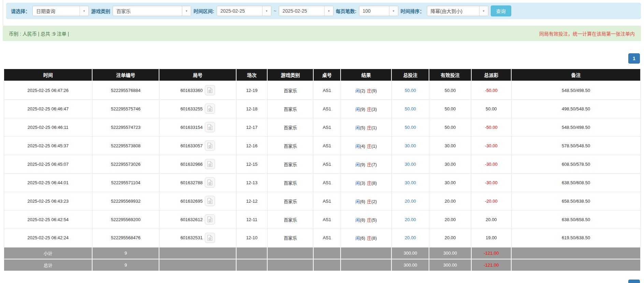 This screenshot has width=644, height=283. Describe the element at coordinates (126, 146) in the screenshot. I see `cell-bet-id: 522295573808` at that location.